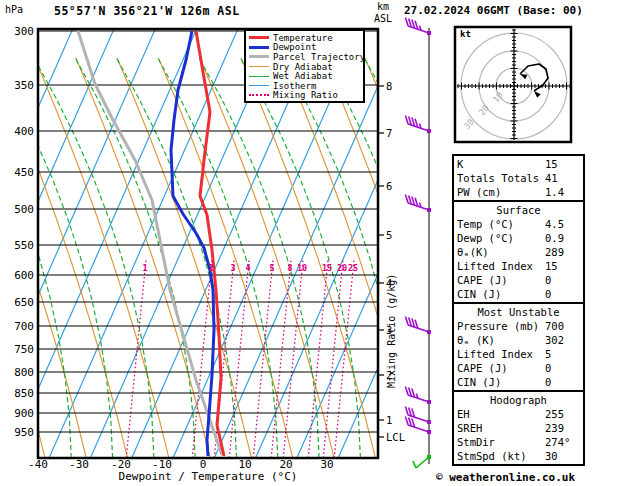 This screenshot has height=486, width=629. Describe the element at coordinates (24, 372) in the screenshot. I see `pressure-tick-label: 800` at that location.